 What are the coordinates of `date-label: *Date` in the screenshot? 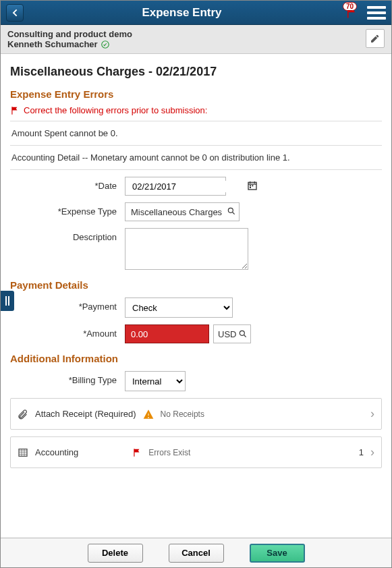 It's located at (67, 183).